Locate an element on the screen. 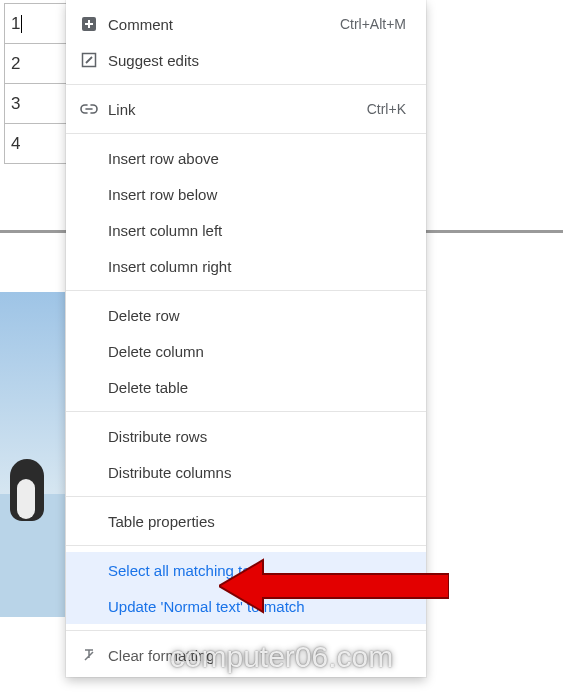 This screenshot has height=698, width=563. menu-item-insert-column-left: Insert column left is located at coordinates (246, 230).